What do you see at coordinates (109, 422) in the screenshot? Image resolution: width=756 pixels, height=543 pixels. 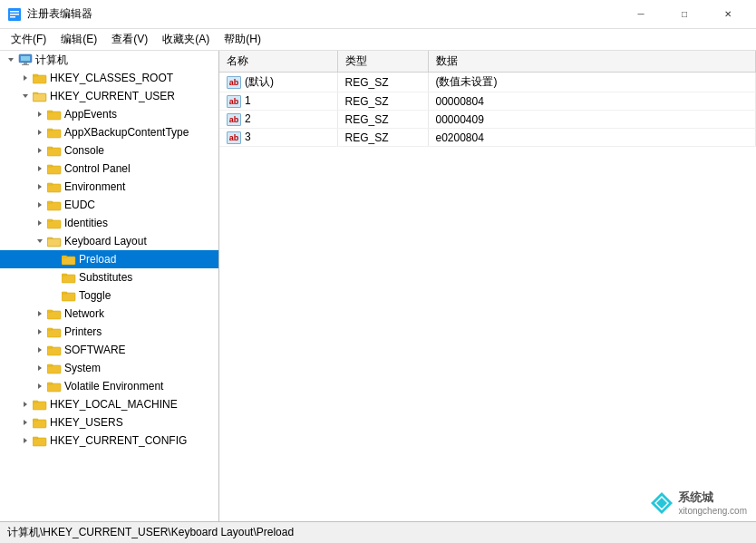 I see `tree-item-hku: HKEY_USERS` at bounding box center [109, 422].